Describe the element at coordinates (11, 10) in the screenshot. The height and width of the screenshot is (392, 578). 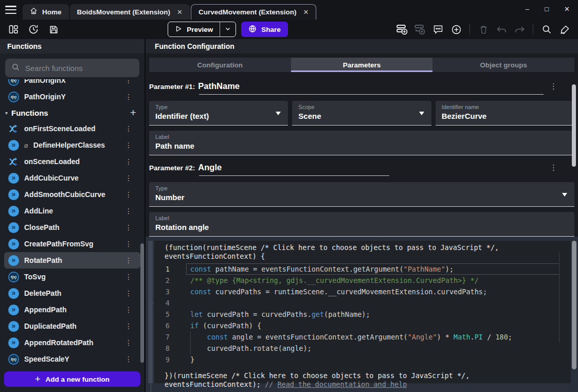
I see `menu-icon` at that location.